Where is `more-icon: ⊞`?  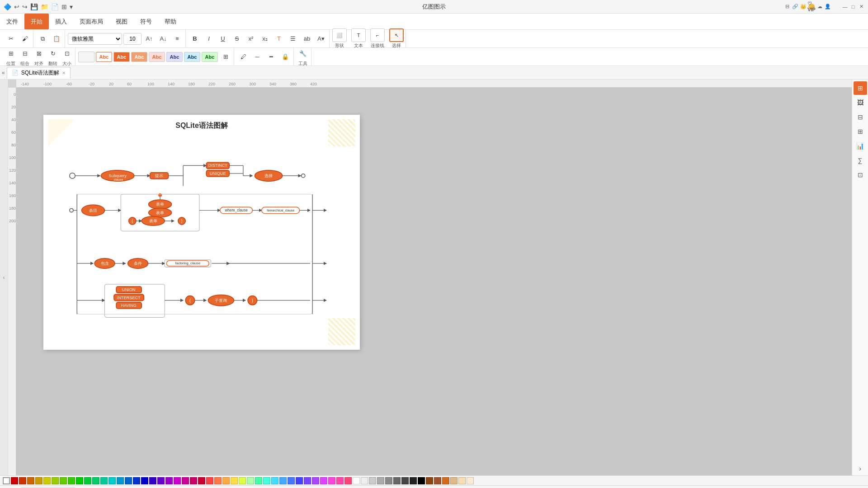
more-icon: ⊞ is located at coordinates (64, 7).